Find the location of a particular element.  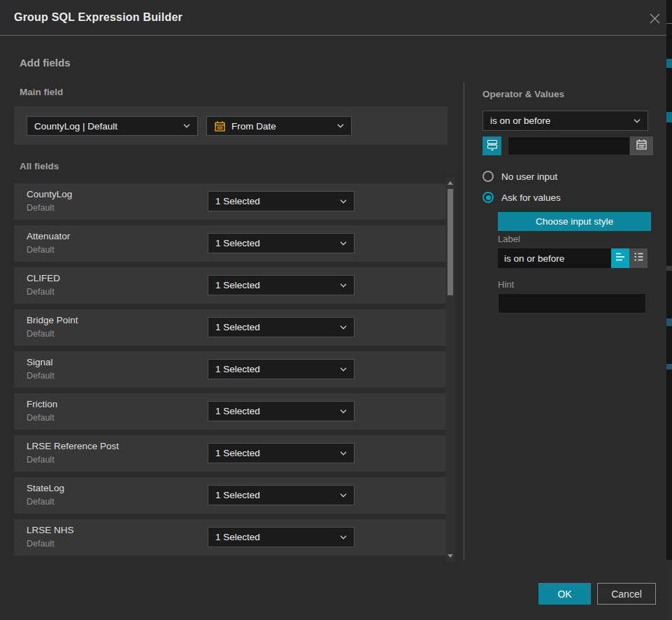

scrollbar is located at coordinates (450, 369).